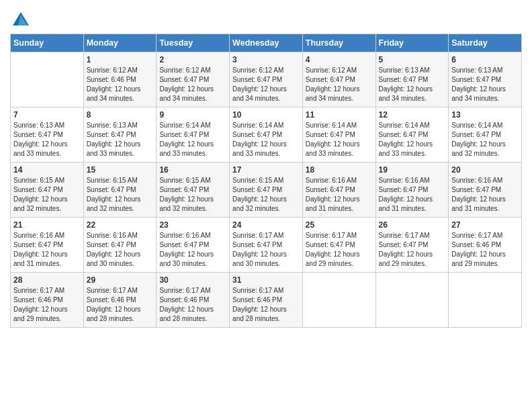 This screenshot has width=532, height=411. I want to click on calendar-cell: 16Sunrise: 6:15 AMSunset: 6:47 PMDayligh…, so click(193, 190).